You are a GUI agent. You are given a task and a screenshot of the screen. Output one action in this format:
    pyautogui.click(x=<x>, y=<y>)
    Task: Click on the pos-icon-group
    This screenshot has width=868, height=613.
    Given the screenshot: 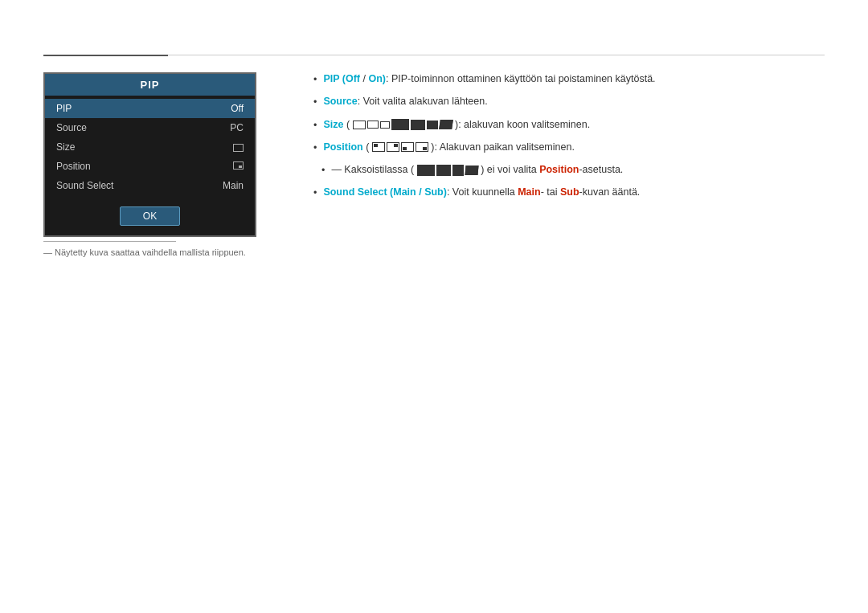 What is the action you would take?
    pyautogui.click(x=400, y=147)
    